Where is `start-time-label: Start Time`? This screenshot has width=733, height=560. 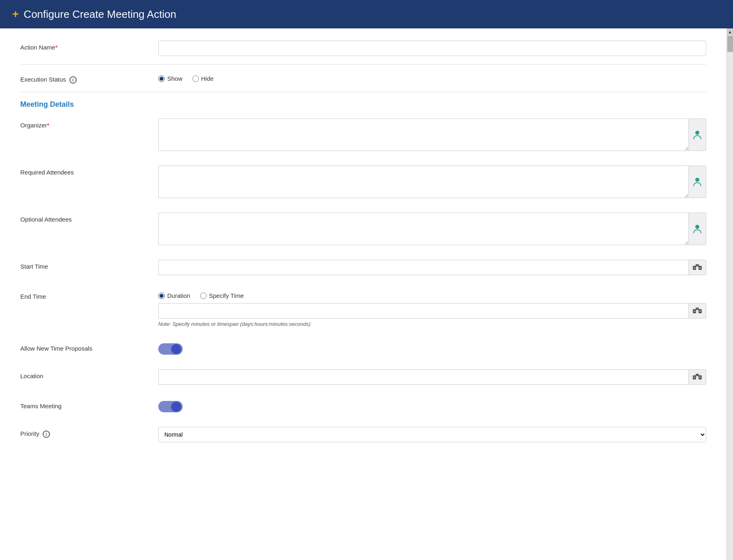 start-time-label: Start Time is located at coordinates (89, 265).